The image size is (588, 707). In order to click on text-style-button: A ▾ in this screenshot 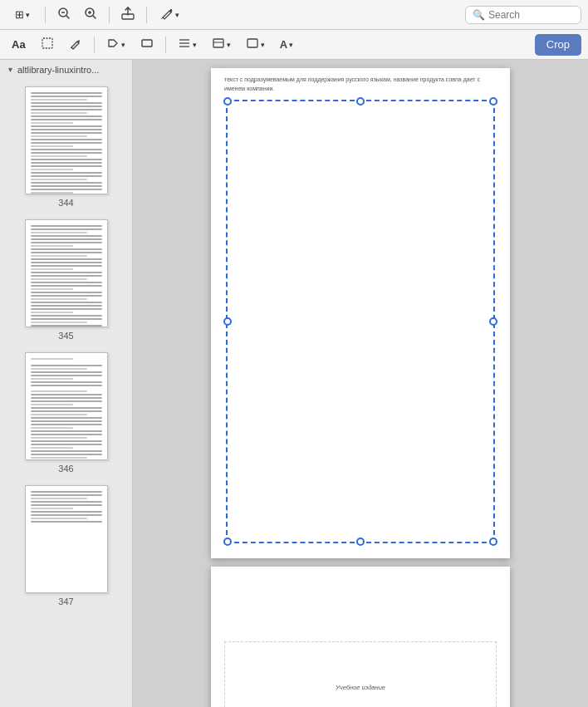, I will do `click(287, 45)`.